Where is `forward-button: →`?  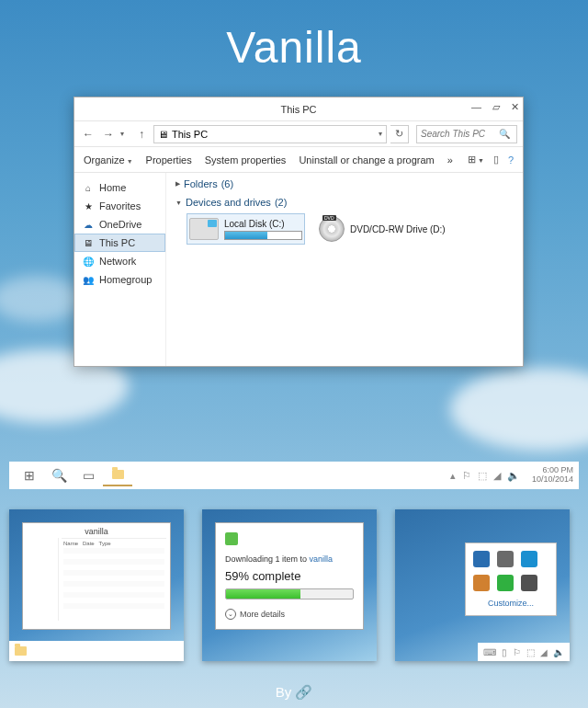
forward-button: → is located at coordinates (108, 134).